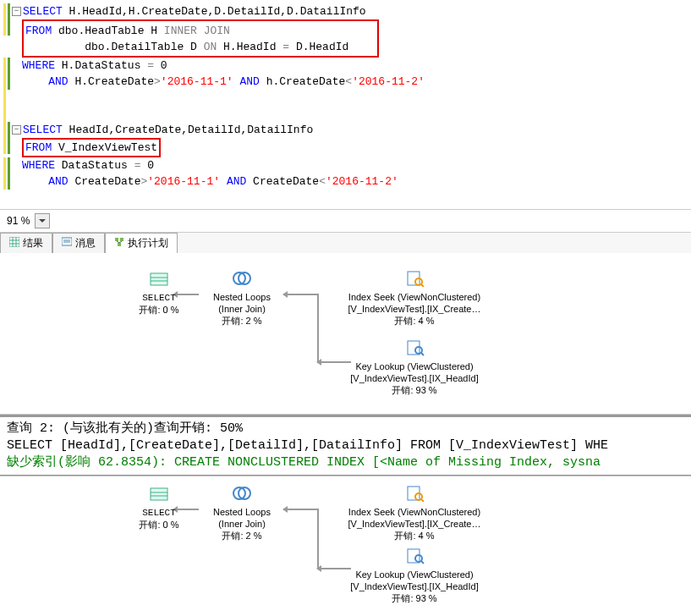  I want to click on query2-header: 查询 2: (与该批有关的)查询开销: 50% SELECT [HeadId],…, so click(345, 446).